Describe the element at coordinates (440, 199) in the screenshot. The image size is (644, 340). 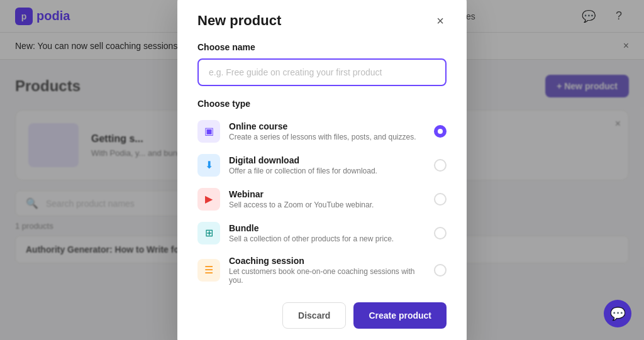
I see `webinar-radio` at that location.